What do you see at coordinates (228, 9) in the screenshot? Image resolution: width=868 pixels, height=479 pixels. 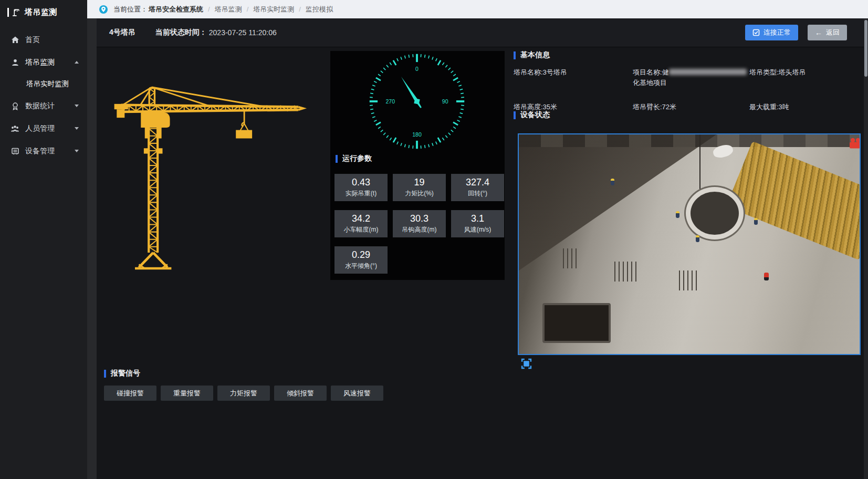 I see `breadcrumb-item: 塔吊监测` at bounding box center [228, 9].